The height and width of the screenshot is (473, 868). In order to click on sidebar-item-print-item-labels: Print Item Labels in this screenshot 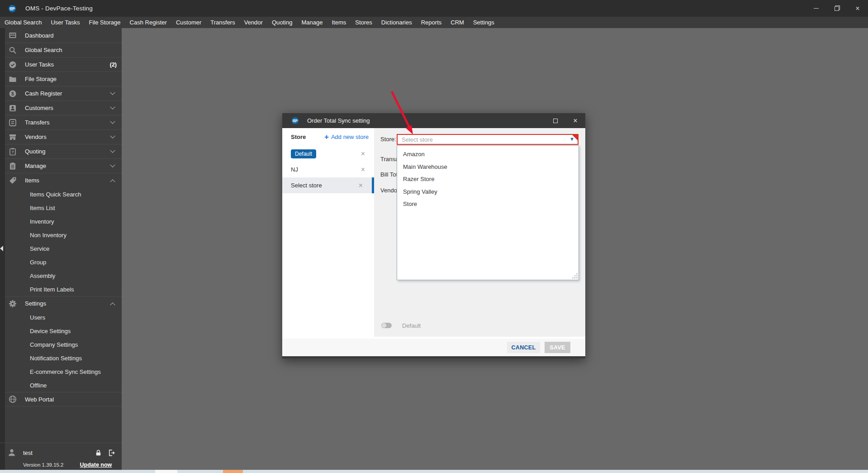, I will do `click(63, 289)`.